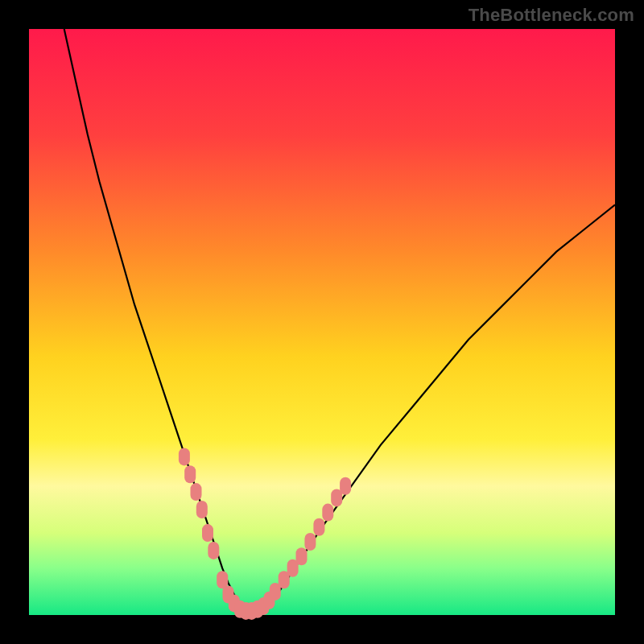  I want to click on watermark-text: TheBottleneck.com, so click(551, 15).